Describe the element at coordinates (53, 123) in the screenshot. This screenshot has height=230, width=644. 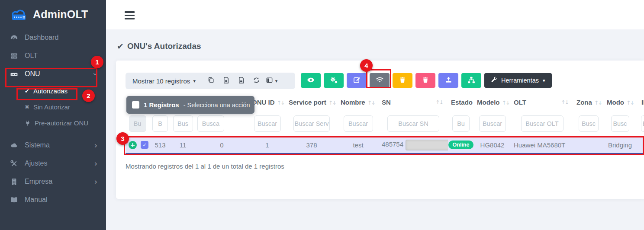
I see `sidebar-item-pre-autorizar: Pre-autorizar ONU` at that location.